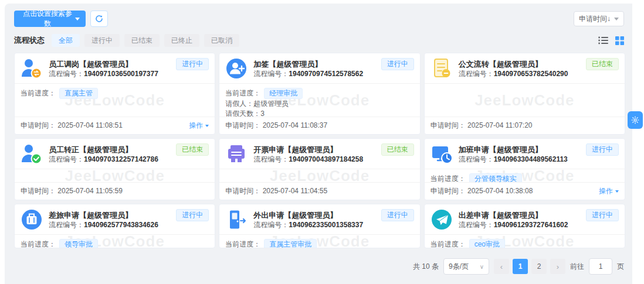  Describe the element at coordinates (602, 64) in the screenshot. I see `status-badge: 已结束` at that location.